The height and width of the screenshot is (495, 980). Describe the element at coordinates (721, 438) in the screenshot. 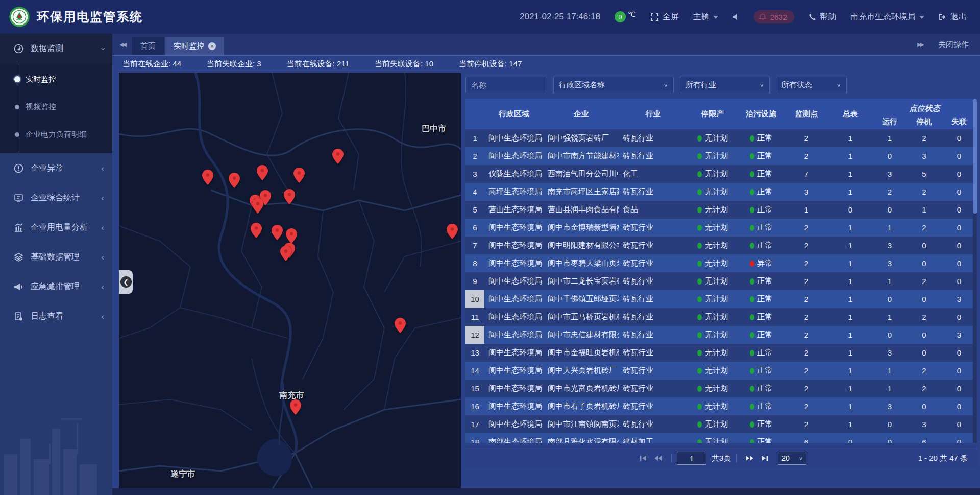

I see `table-row: 18南部生态环境局南部县雅化水泥有限公建材加工无计划正常60060` at that location.